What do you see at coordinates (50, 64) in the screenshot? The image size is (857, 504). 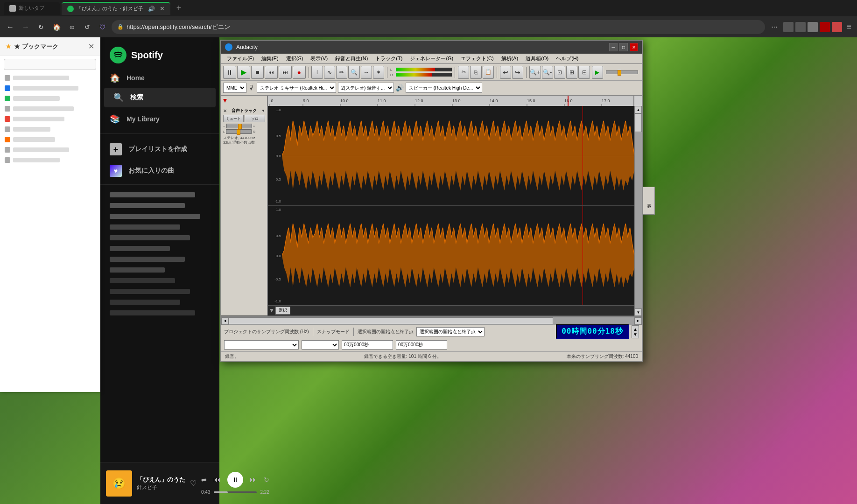 I see `bookmarks-search-input` at bounding box center [50, 64].